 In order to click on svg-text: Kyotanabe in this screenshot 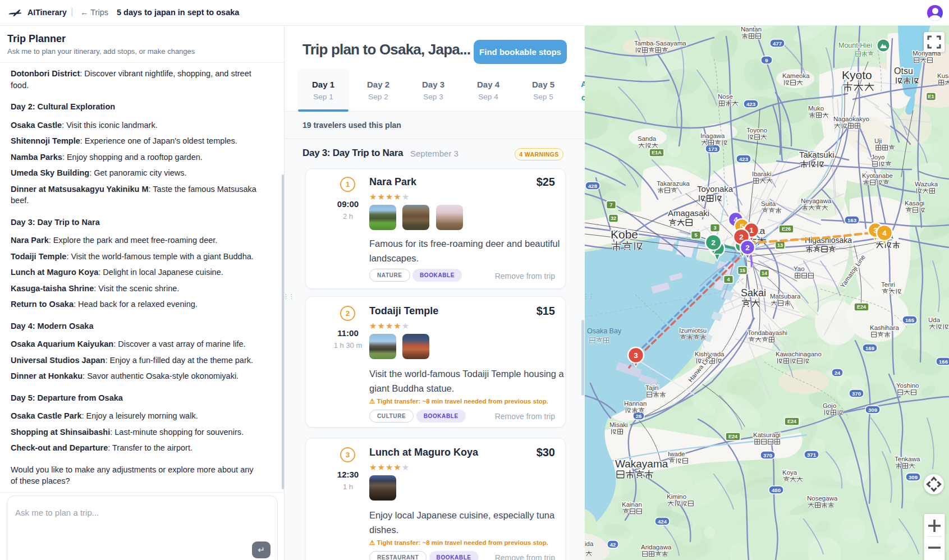, I will do `click(878, 176)`.